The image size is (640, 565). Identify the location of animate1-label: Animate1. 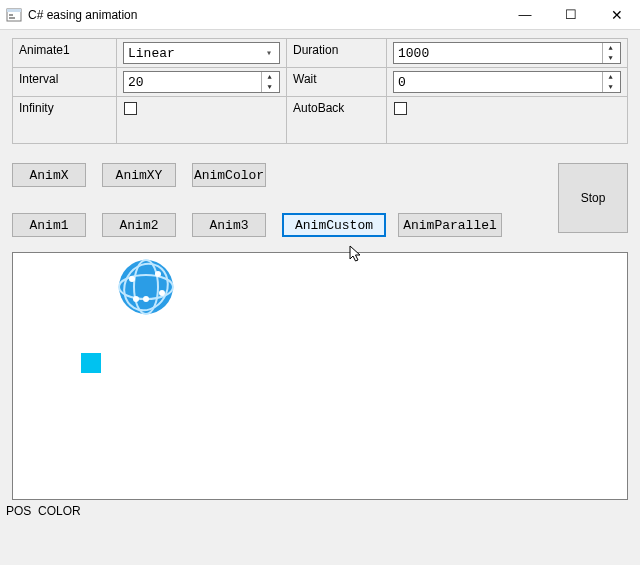
(65, 53).